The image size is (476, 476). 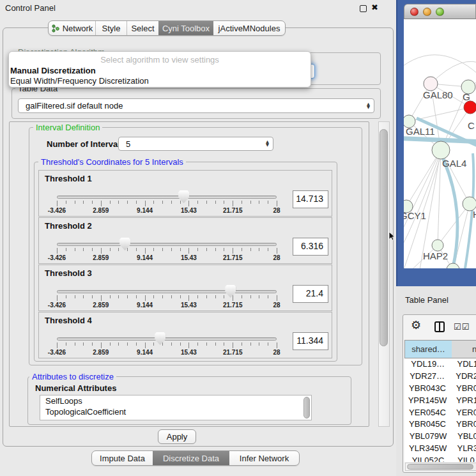 What do you see at coordinates (427, 413) in the screenshot?
I see `table-cell-shared-name: YER054C` at bounding box center [427, 413].